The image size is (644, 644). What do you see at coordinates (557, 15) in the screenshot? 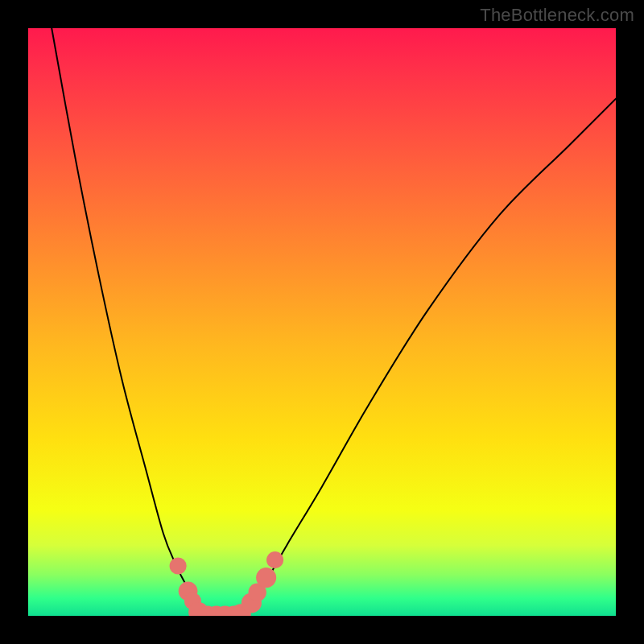
I see `watermark-label: TheBottleneck.com` at bounding box center [557, 15].